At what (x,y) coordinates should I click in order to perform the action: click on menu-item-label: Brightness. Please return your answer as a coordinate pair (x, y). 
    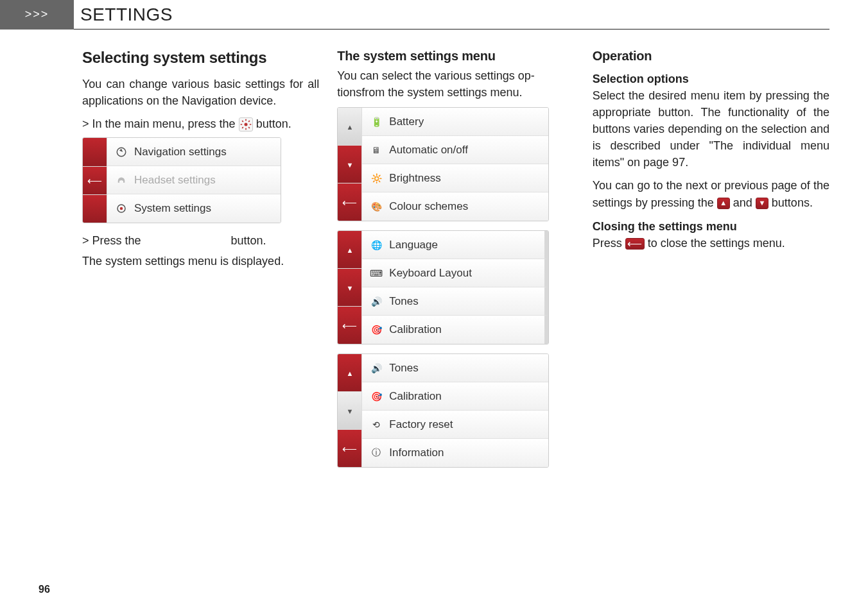
    Looking at the image, I should click on (415, 178).